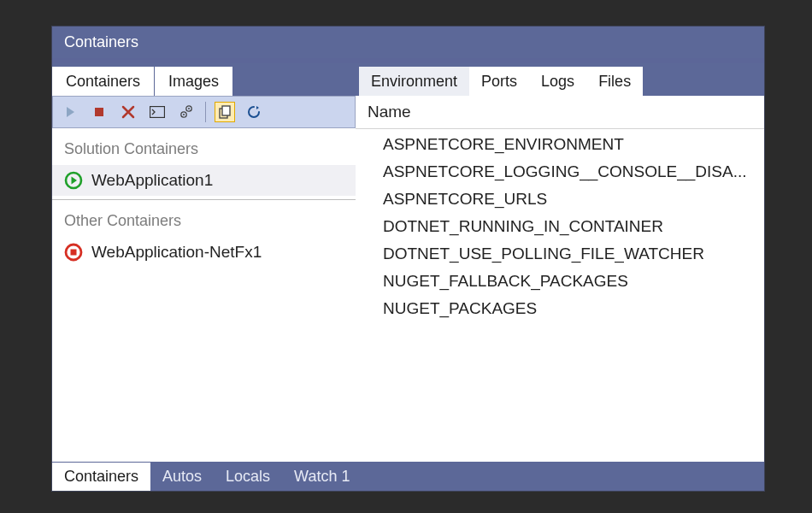 This screenshot has width=812, height=513. What do you see at coordinates (560, 172) in the screenshot?
I see `env-var-row: ASPNETCORE_LOGGING__CONSOLE__DISA...` at bounding box center [560, 172].